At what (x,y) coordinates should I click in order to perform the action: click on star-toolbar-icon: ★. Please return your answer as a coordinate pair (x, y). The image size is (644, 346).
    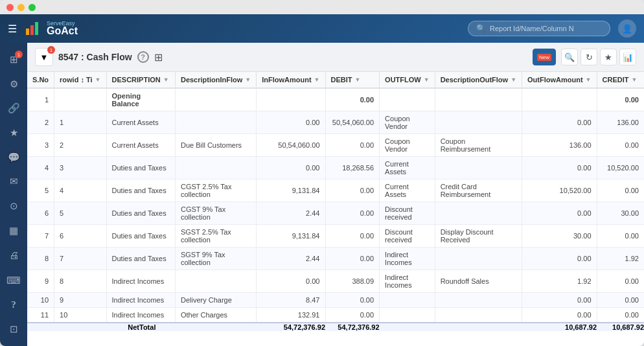
    Looking at the image, I should click on (608, 57).